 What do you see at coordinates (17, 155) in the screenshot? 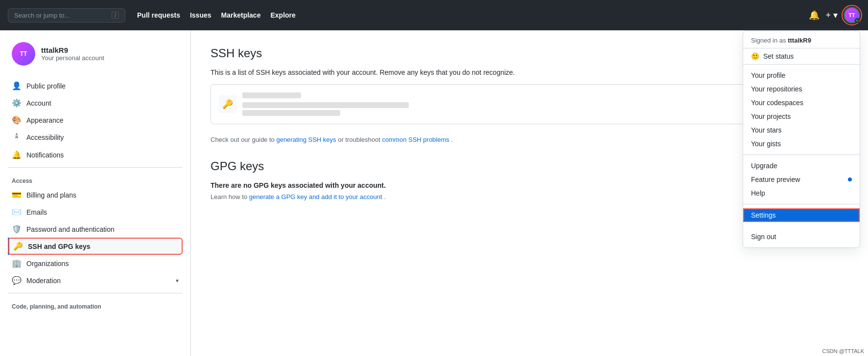
I see `bell-icon: 🔔` at bounding box center [17, 155].